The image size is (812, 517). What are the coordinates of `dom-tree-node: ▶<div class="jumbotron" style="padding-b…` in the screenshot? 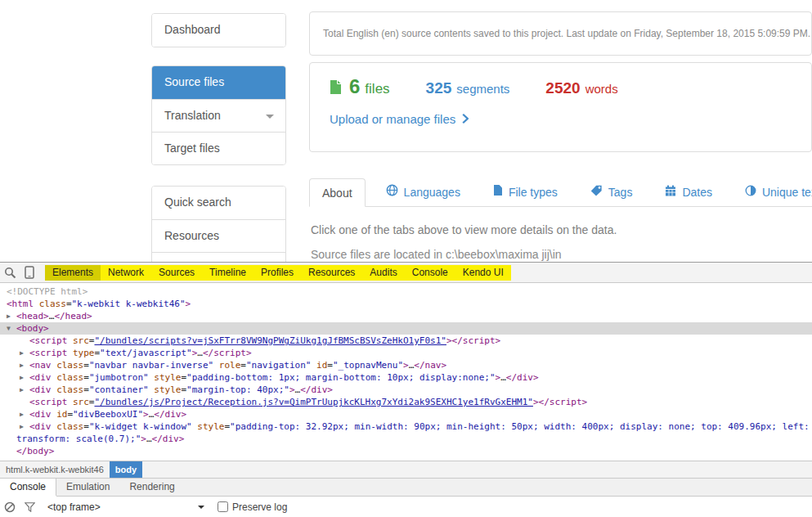 It's located at (406, 378).